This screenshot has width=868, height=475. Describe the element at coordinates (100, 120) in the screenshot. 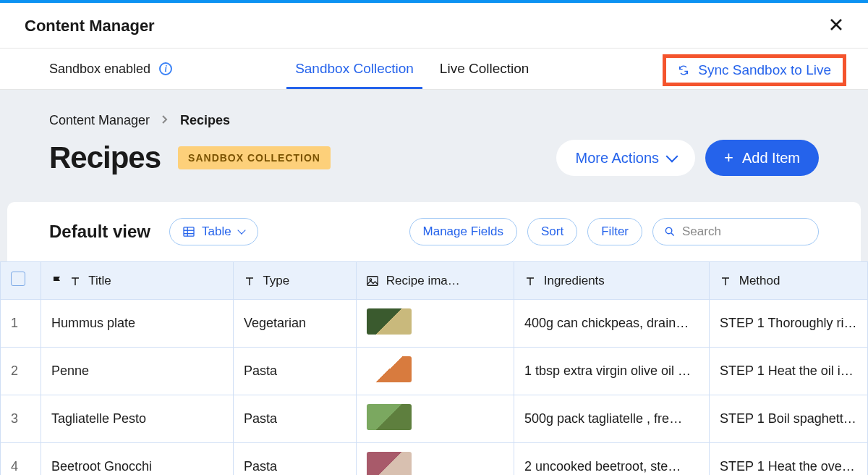

I see `breadcrumb-item: Content Manager` at that location.